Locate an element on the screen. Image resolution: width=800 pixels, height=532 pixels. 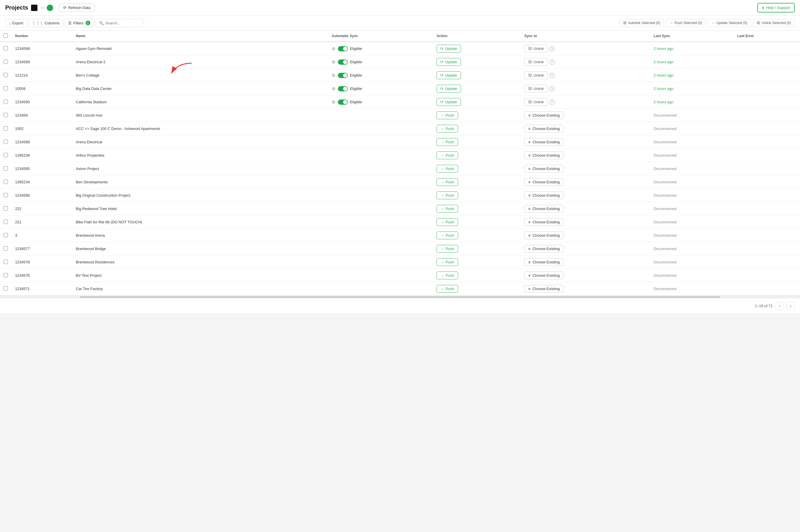
help-support-button: ● Help / Support is located at coordinates (776, 8).